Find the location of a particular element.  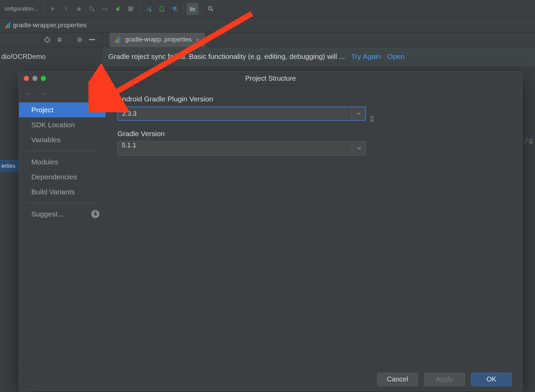

coverage-icon is located at coordinates (92, 9).